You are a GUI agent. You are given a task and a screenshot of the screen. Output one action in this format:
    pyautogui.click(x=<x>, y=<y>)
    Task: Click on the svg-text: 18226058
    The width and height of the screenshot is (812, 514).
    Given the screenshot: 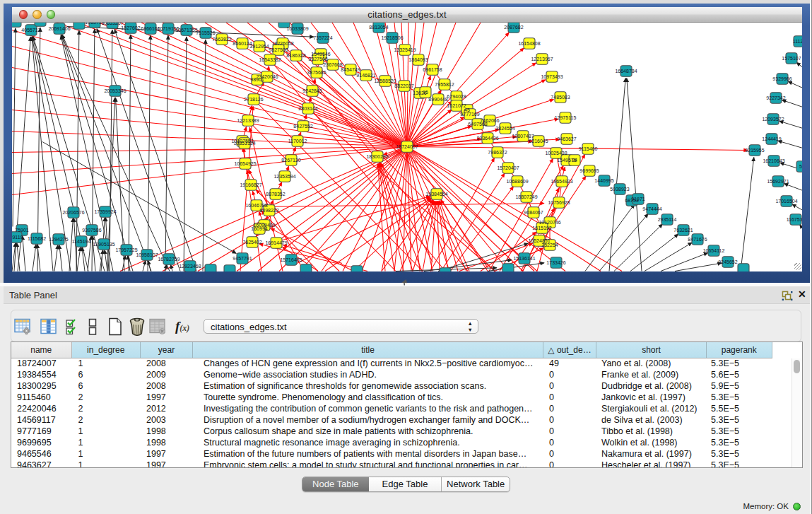 What is the action you would take?
    pyautogui.click(x=283, y=44)
    